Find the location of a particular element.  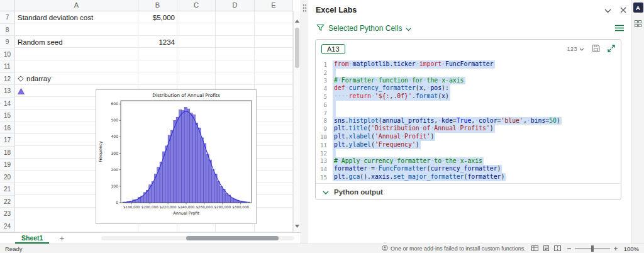

cell-B7: $5,000 is located at coordinates (158, 18).